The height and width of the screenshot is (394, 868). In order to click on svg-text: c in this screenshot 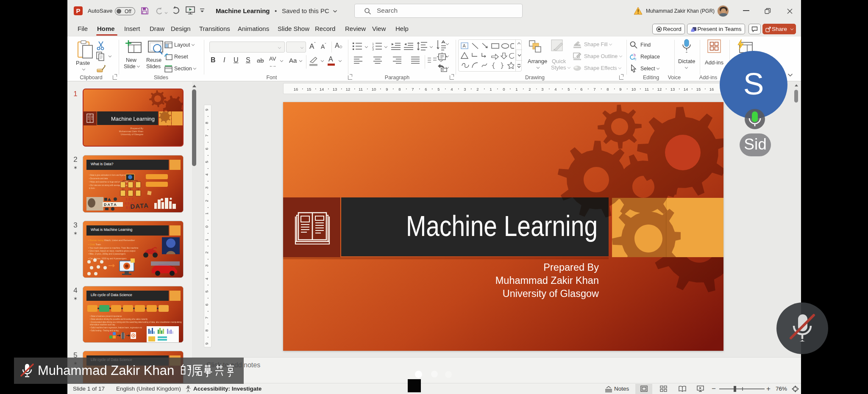, I will do `click(636, 59)`.